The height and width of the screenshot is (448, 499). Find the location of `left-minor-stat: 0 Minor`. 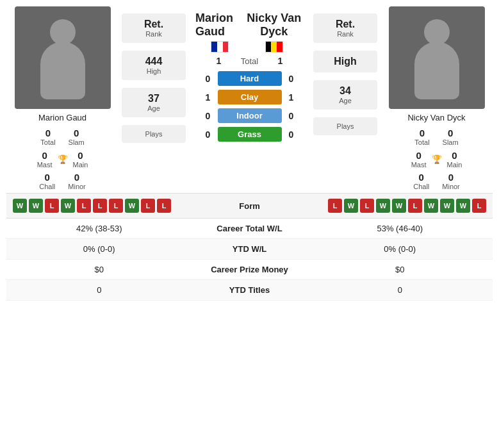

left-minor-stat: 0 Minor is located at coordinates (77, 181).